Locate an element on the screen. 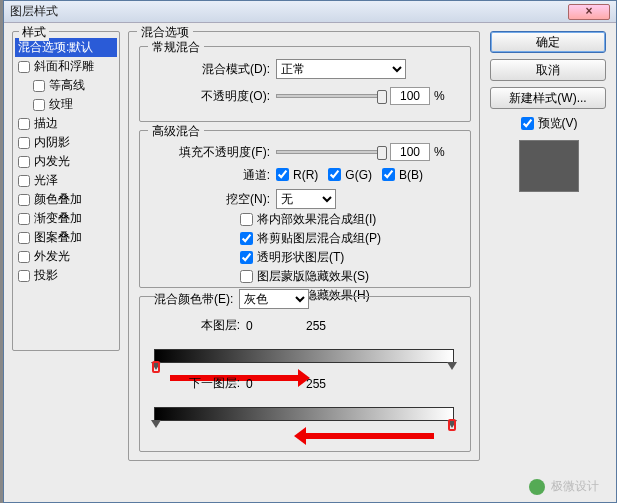 Image resolution: width=617 pixels, height=503 pixels. opacity-unit: % is located at coordinates (440, 96).